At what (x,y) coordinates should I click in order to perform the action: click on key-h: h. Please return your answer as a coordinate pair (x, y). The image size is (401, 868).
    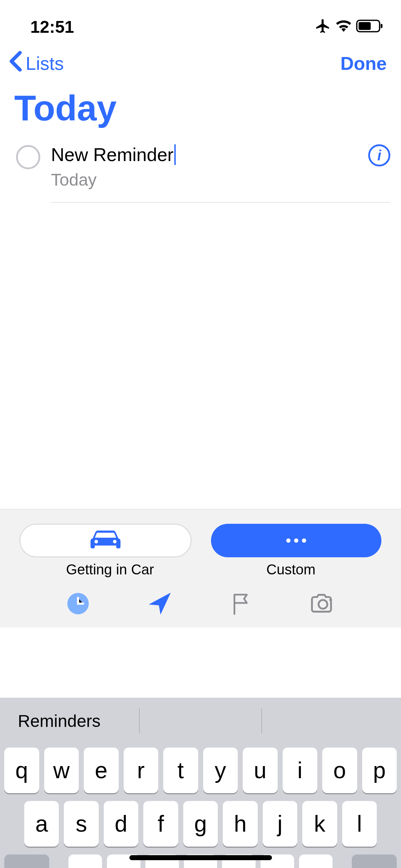
    Looking at the image, I should click on (240, 824).